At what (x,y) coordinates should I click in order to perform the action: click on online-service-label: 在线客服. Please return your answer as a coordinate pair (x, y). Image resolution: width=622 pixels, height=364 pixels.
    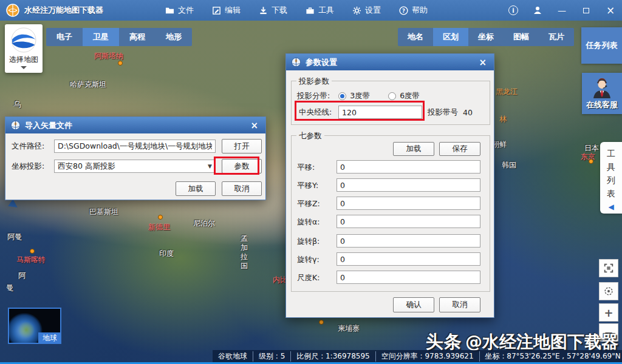
    Looking at the image, I should click on (602, 105).